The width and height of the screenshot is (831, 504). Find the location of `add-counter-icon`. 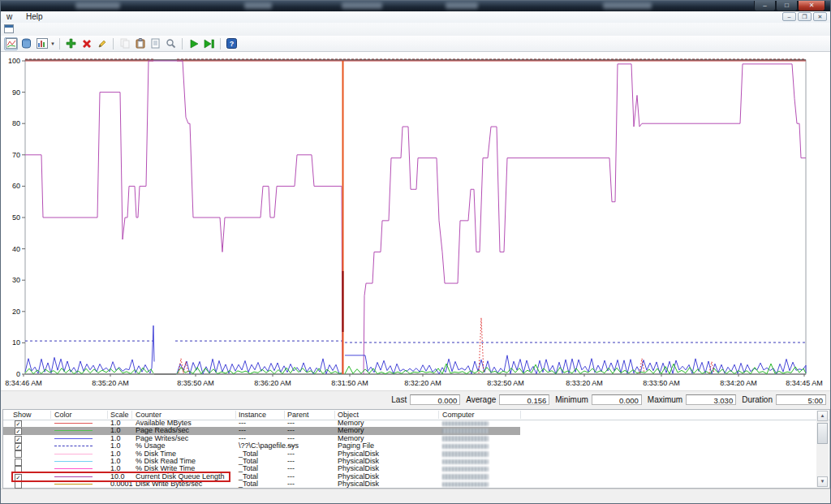

add-counter-icon is located at coordinates (71, 44).